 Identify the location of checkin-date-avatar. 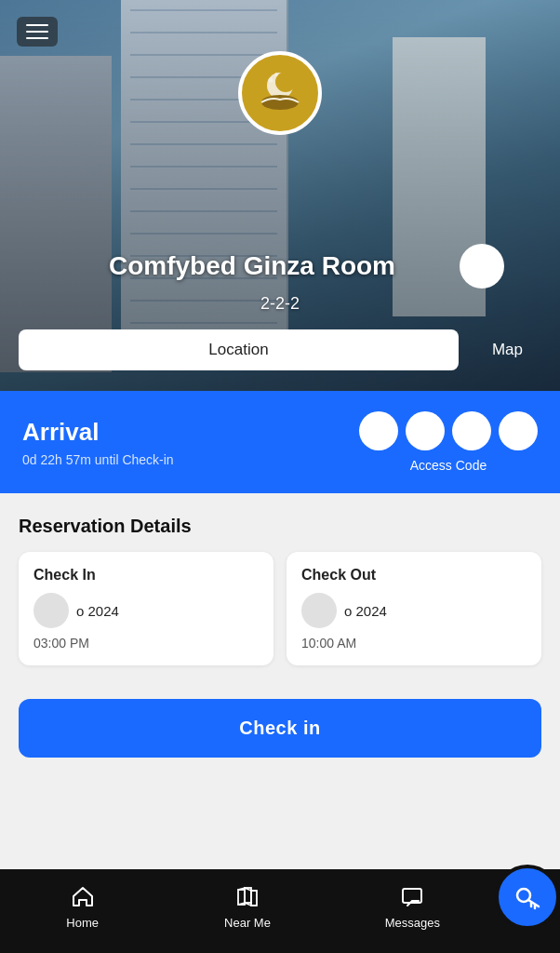
(51, 611).